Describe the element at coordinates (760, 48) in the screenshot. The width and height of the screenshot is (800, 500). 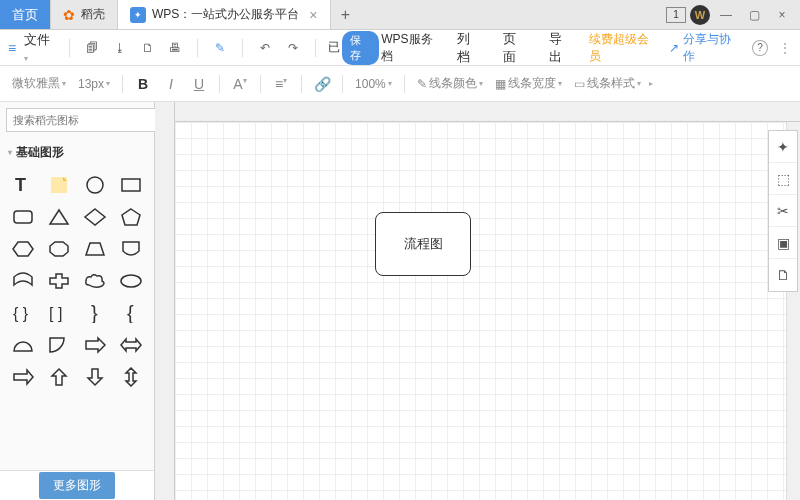
I see `help-button: ?` at that location.